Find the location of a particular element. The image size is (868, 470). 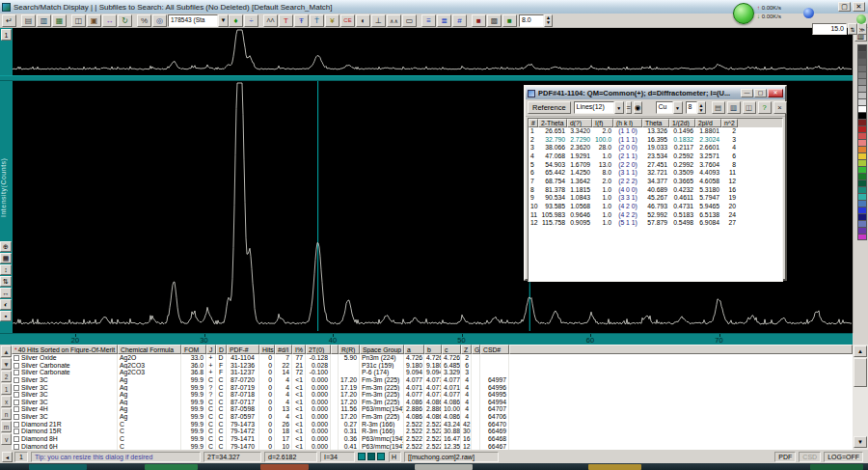

hits-col-header: Z is located at coordinates (467, 349).